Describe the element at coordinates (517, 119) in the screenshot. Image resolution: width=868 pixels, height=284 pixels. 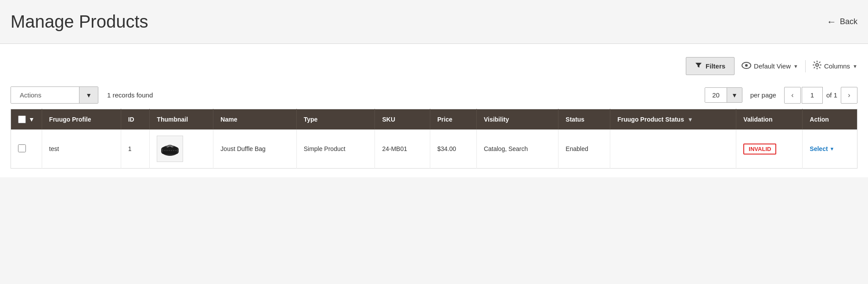
I see `th-visibility: Visibility` at that location.